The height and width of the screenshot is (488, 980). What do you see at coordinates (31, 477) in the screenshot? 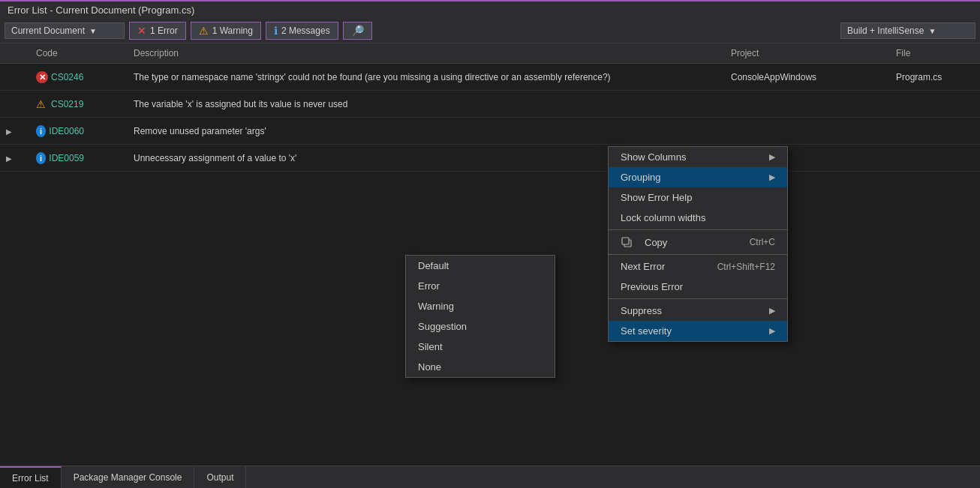
I see `tab-error-list: Error List` at bounding box center [31, 477].